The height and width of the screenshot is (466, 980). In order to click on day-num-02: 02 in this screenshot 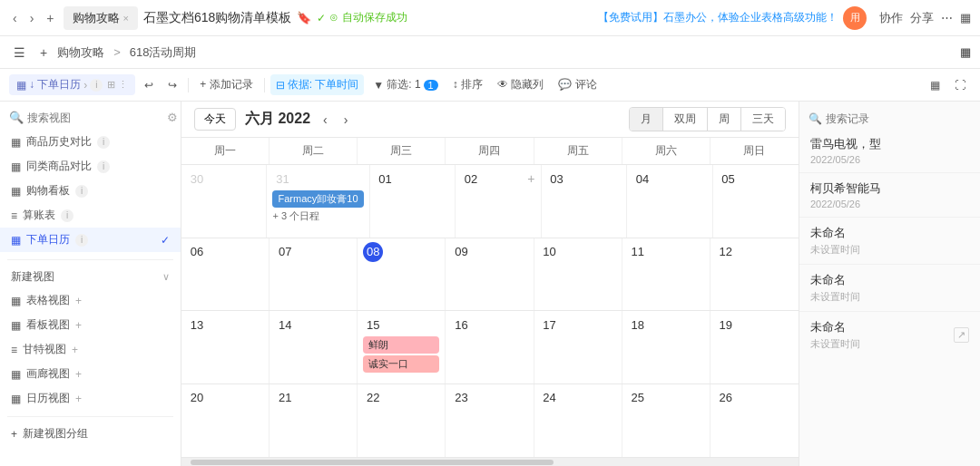, I will do `click(471, 179)`.